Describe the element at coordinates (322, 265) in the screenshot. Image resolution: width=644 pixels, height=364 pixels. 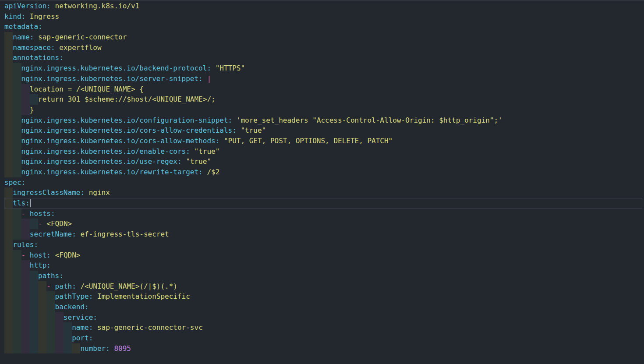
I see `code-line-26: ⌄ http:` at that location.